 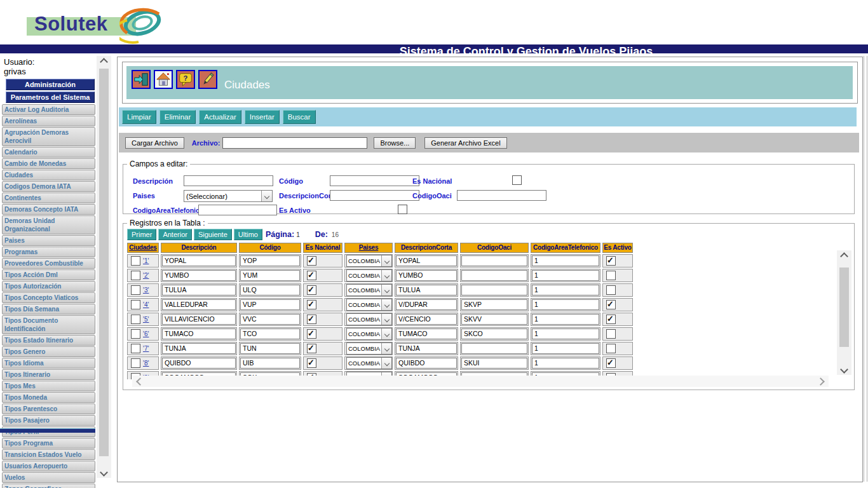 I want to click on descripcion-textbox: YOPAL, so click(x=199, y=261).